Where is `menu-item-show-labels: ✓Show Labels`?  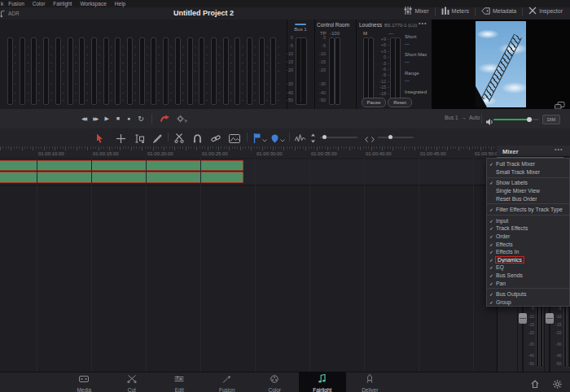
menu-item-show-labels: ✓Show Labels is located at coordinates (528, 183).